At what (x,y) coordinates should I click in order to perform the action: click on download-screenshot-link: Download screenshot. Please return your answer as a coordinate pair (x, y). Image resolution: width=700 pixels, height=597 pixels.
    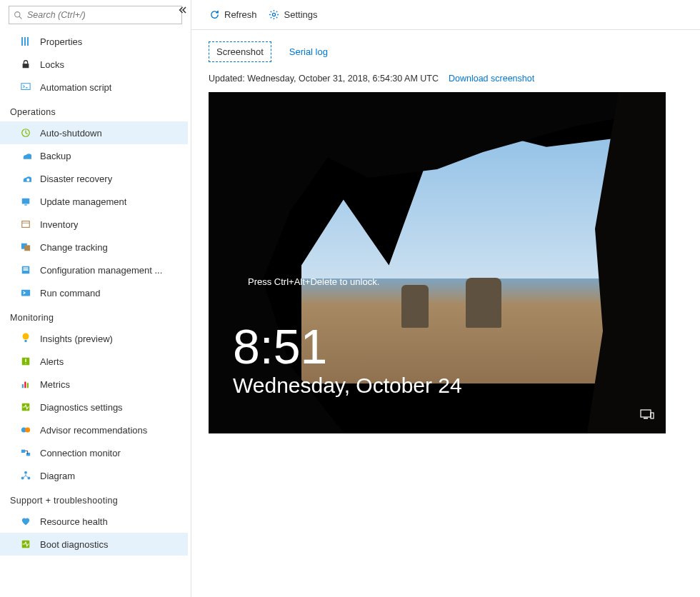
    Looking at the image, I should click on (491, 79).